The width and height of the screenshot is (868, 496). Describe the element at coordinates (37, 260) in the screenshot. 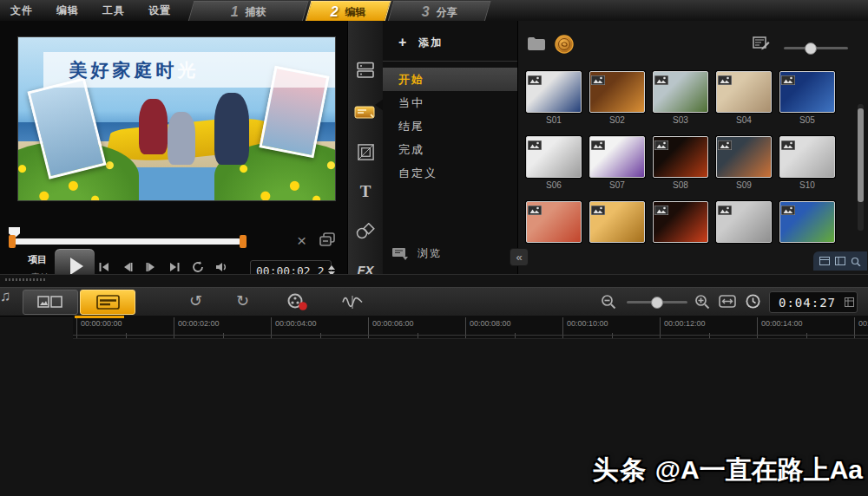

I see `project-mode-label: 项目` at that location.